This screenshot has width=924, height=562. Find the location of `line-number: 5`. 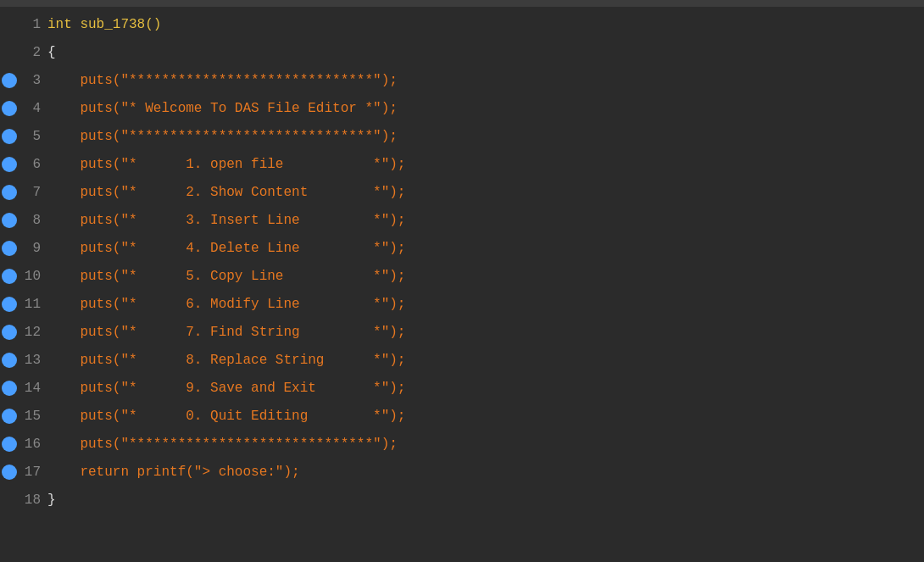

line-number: 5 is located at coordinates (34, 136).